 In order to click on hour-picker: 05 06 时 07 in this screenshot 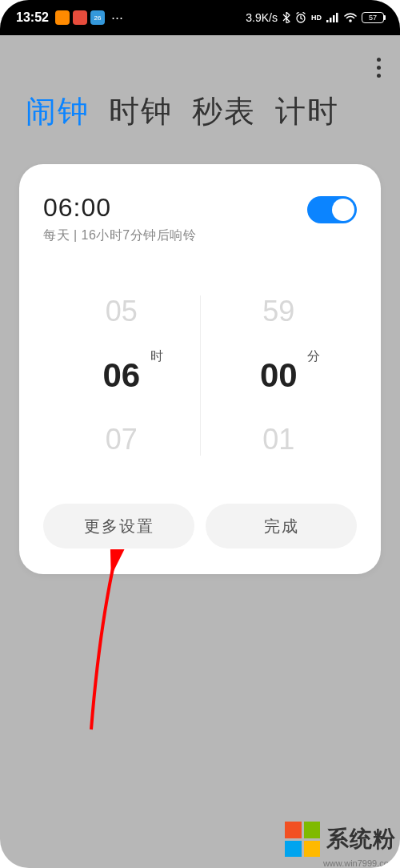, I will do `click(122, 376)`.